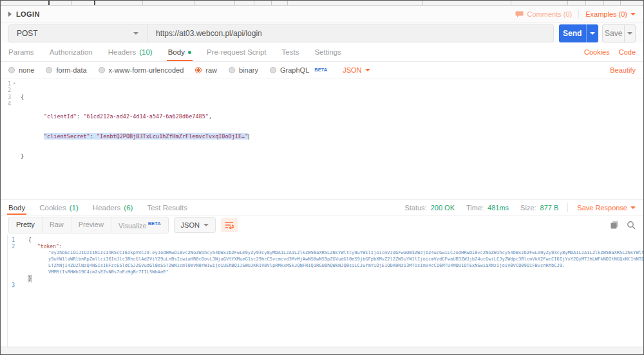 This screenshot has height=355, width=644. What do you see at coordinates (415, 208) in the screenshot?
I see `status-label: Status:` at bounding box center [415, 208].